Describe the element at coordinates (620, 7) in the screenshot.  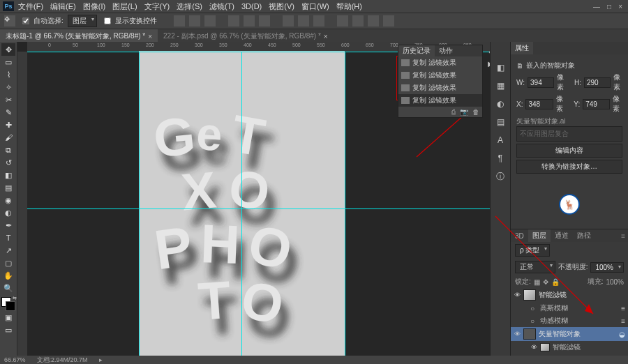
I see `window-close: ×` at that location.